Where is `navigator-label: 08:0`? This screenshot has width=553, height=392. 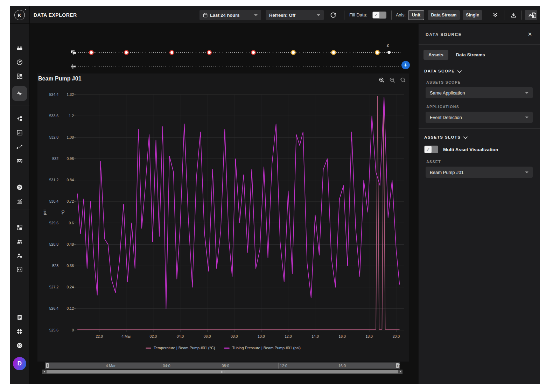 navigator-label: 08:0 is located at coordinates (224, 365).